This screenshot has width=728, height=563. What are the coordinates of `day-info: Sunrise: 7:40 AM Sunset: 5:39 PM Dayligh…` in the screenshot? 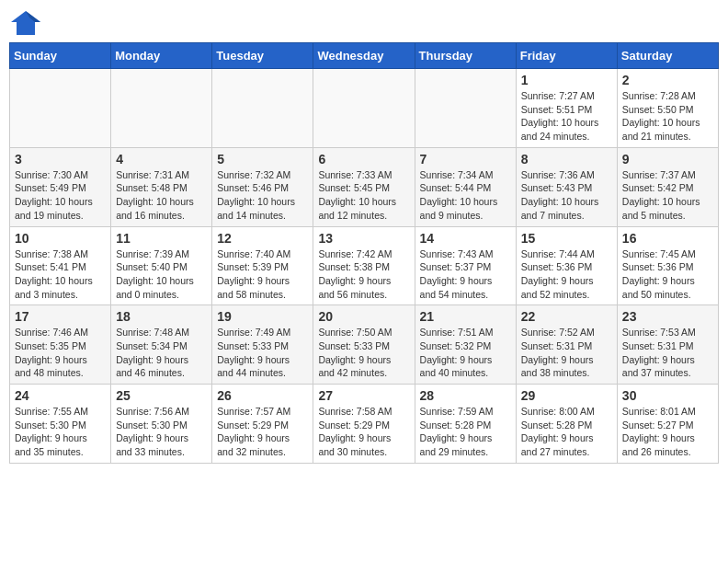 It's located at (263, 274).